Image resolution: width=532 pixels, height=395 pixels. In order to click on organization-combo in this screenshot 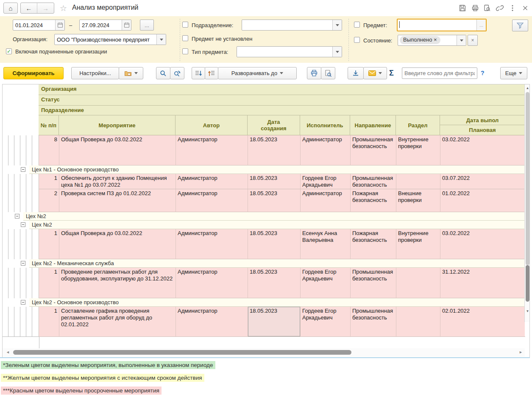, I will do `click(110, 39)`.